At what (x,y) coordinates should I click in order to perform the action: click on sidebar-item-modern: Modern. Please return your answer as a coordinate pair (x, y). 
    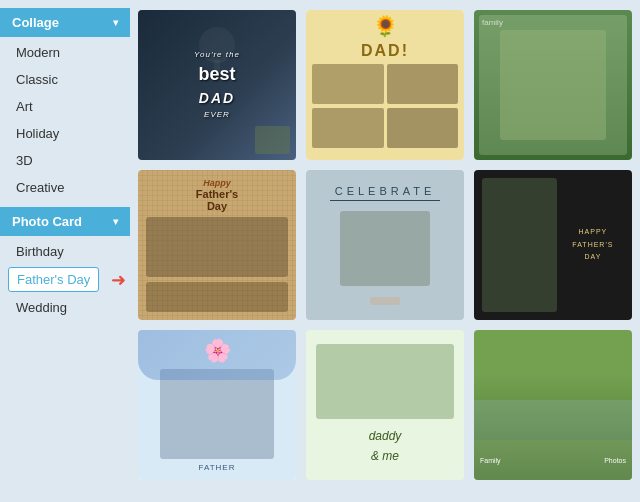
    Looking at the image, I should click on (65, 52).